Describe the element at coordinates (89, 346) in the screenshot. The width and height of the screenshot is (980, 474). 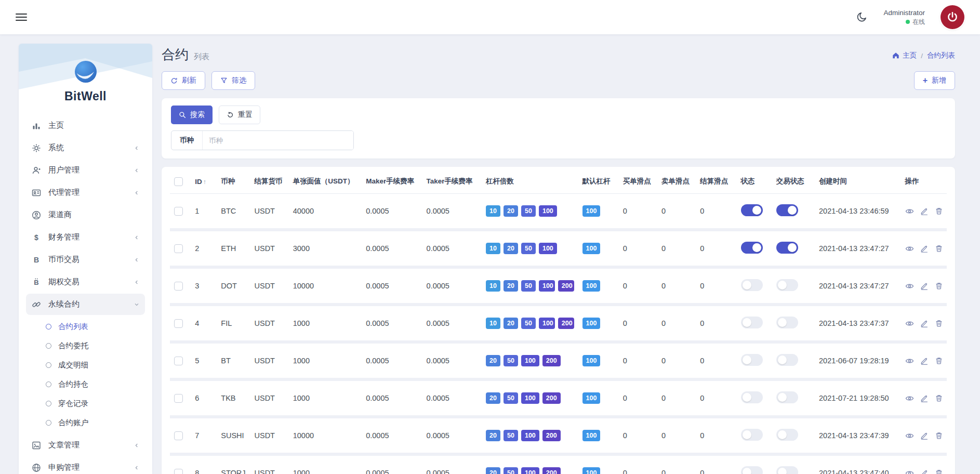
I see `sidebar-item-contract-orders: 合约委托` at that location.